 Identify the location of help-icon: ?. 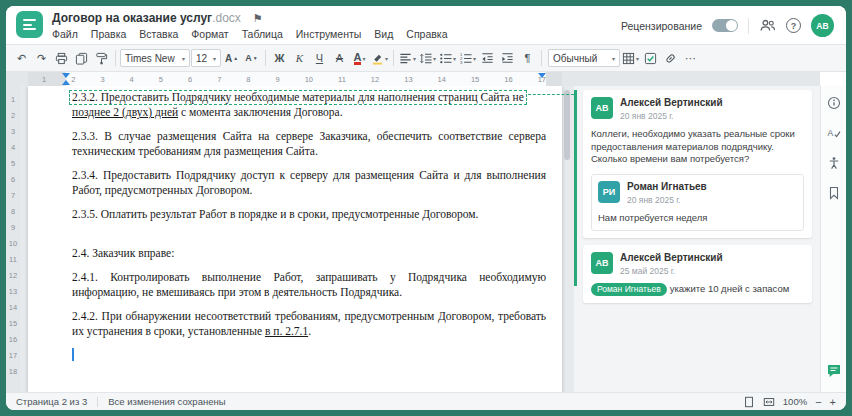
(794, 26).